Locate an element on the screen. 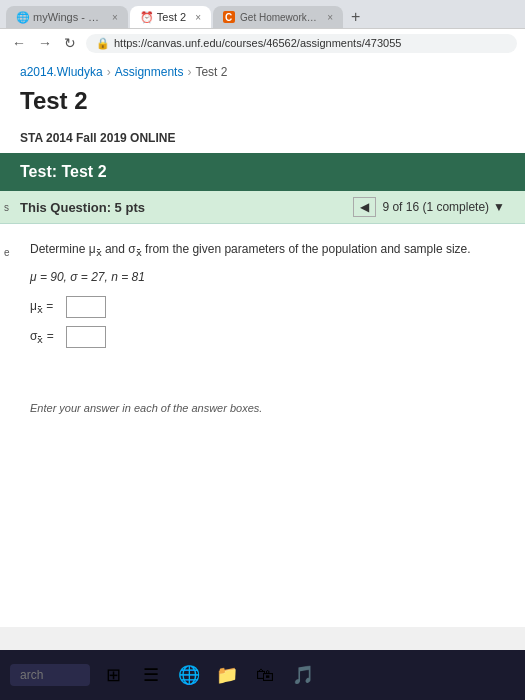 The width and height of the screenshot is (525, 700). tab-bar: 🌐 myWings - UNF × ⏰ Test 2 × C Get Homew… is located at coordinates (262, 14).